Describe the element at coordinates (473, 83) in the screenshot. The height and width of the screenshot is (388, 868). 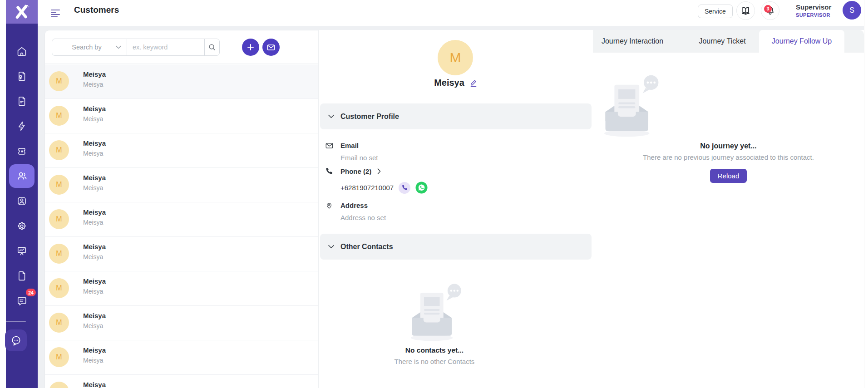
I see `edit-pencil-icon` at that location.